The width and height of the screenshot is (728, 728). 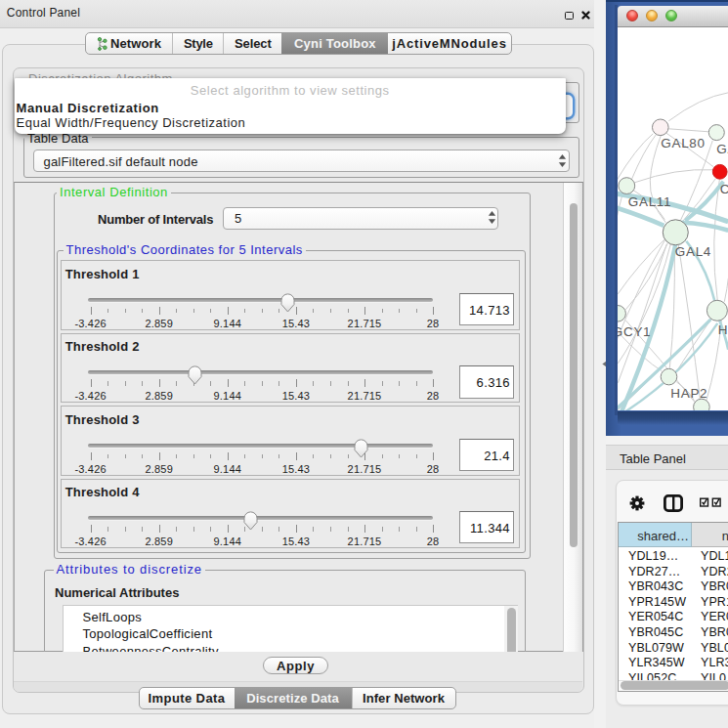 What do you see at coordinates (723, 190) in the screenshot?
I see `svg-text: C` at bounding box center [723, 190].